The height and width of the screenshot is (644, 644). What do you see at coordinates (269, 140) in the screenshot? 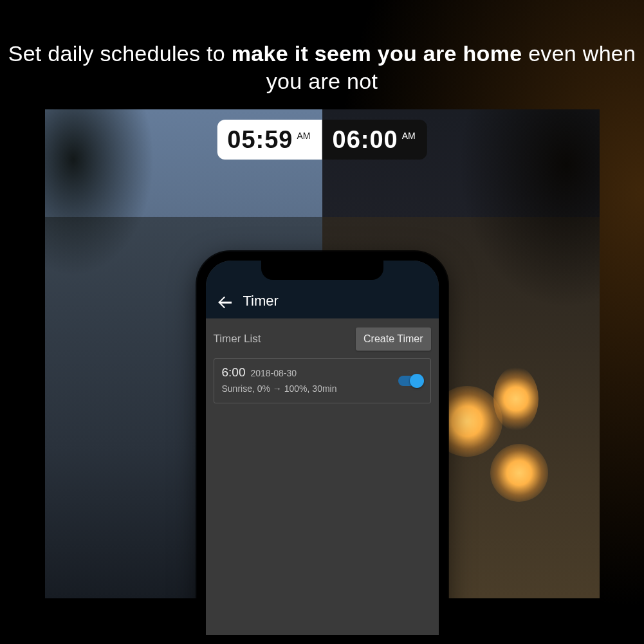
I see `time-before: 05:59 AM` at bounding box center [269, 140].